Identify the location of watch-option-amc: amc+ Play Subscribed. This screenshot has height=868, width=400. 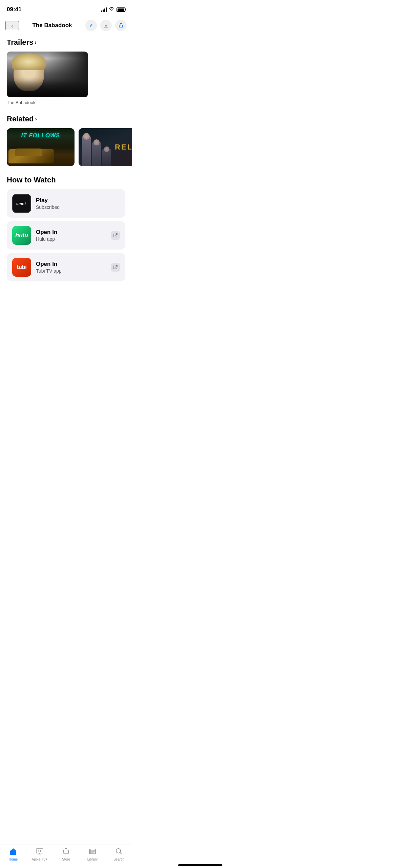
(66, 203).